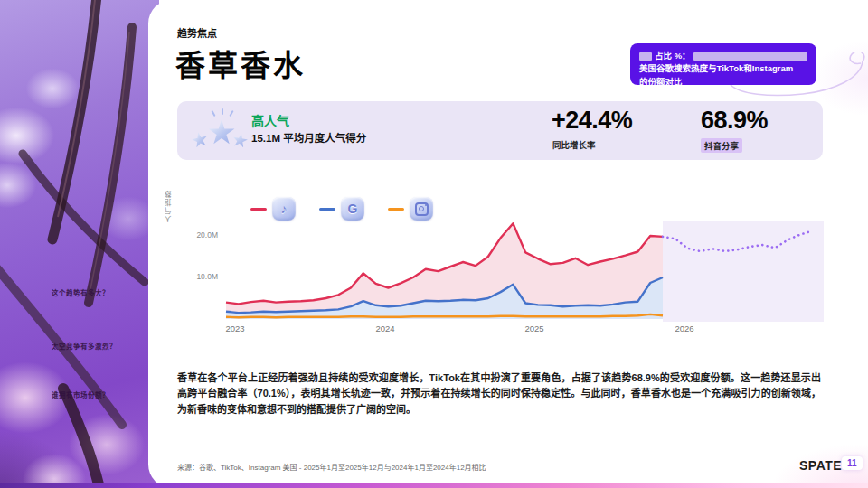  Describe the element at coordinates (168, 206) in the screenshot. I see `y-axis-title: 人气指数` at that location.